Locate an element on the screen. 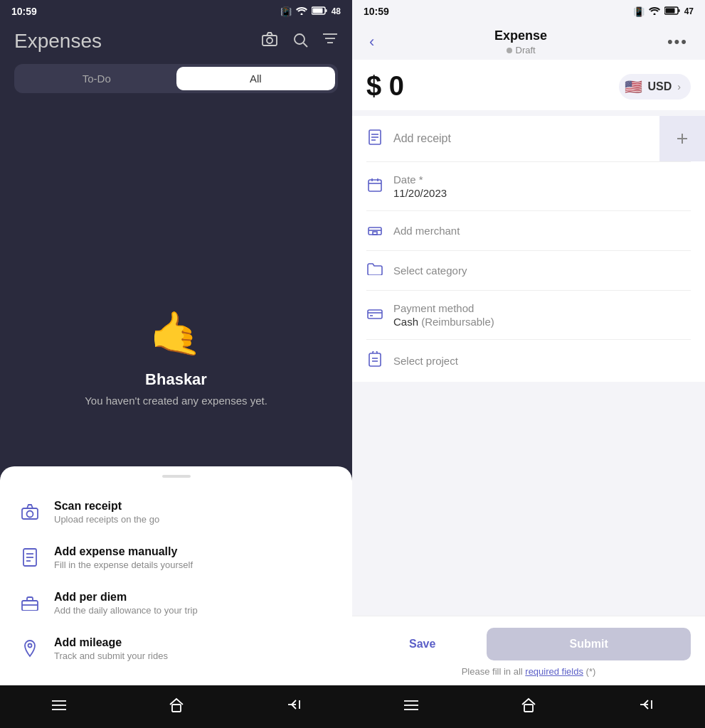  left-bottom-nav is located at coordinates (176, 707).